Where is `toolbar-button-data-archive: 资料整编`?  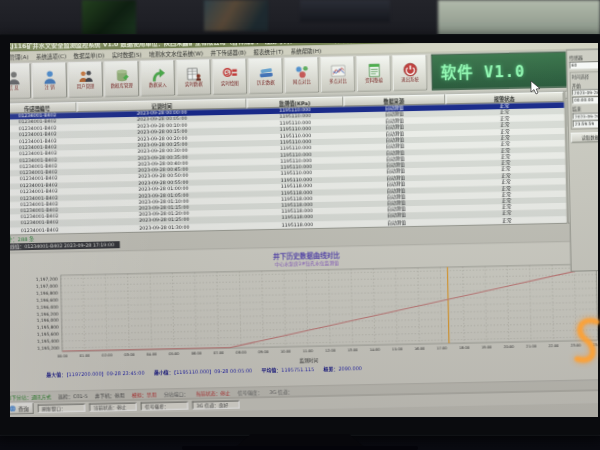
toolbar-button-data-archive: 资料整编 is located at coordinates (374, 74).